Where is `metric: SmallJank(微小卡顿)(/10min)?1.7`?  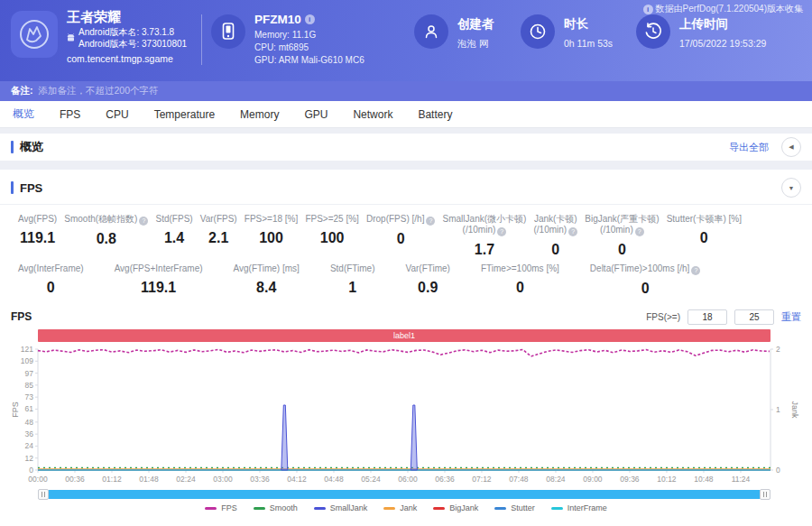
metric: SmallJank(微小卡顿)(/10min)?1.7 is located at coordinates (485, 236).